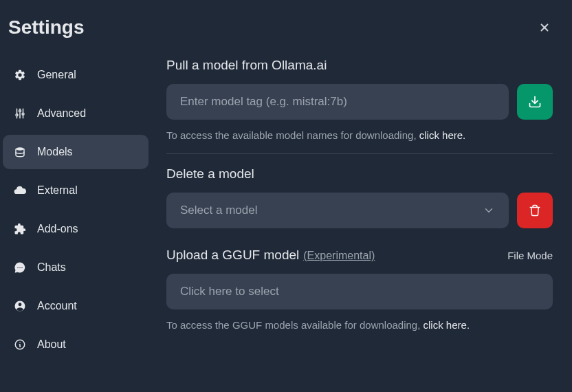 This screenshot has height=392, width=572. What do you see at coordinates (535, 210) in the screenshot?
I see `delete-button` at bounding box center [535, 210].